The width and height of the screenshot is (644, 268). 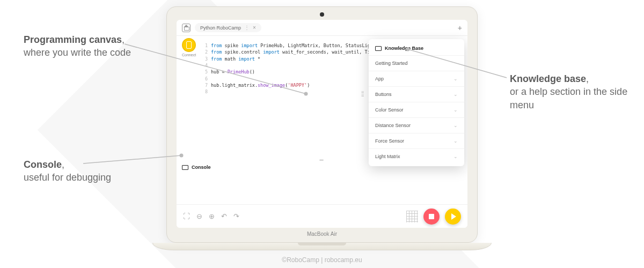 What do you see at coordinates (416, 140) in the screenshot?
I see `kb-item: Force Sensor⌄` at bounding box center [416, 140].